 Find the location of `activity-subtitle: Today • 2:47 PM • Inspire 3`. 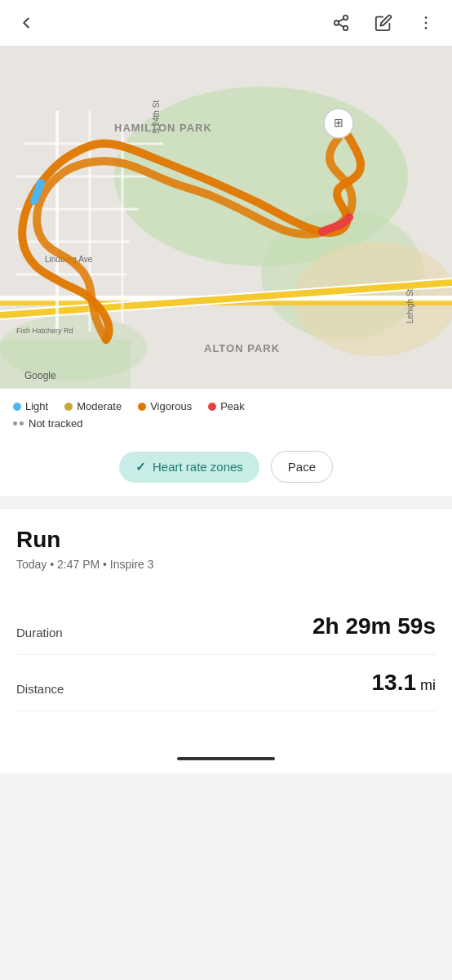

activity-subtitle: Today • 2:47 PM • Inspire 3 is located at coordinates (226, 564).